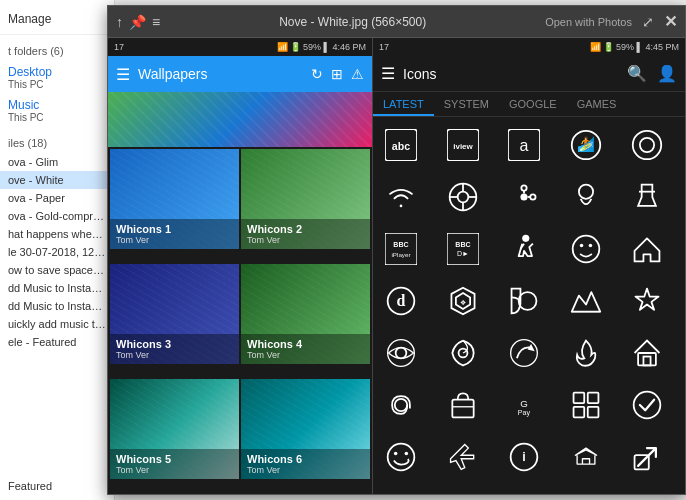 The height and width of the screenshot is (500, 686). I want to click on icon-cell-3: 🏄, so click(586, 145).